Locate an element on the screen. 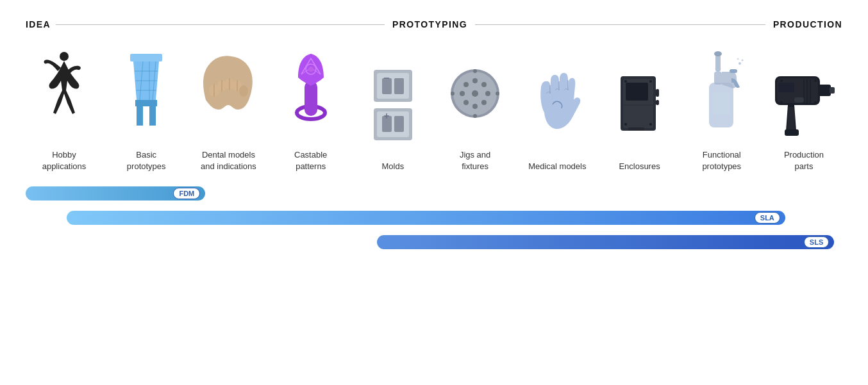  production-label: Productionparts is located at coordinates (804, 160).